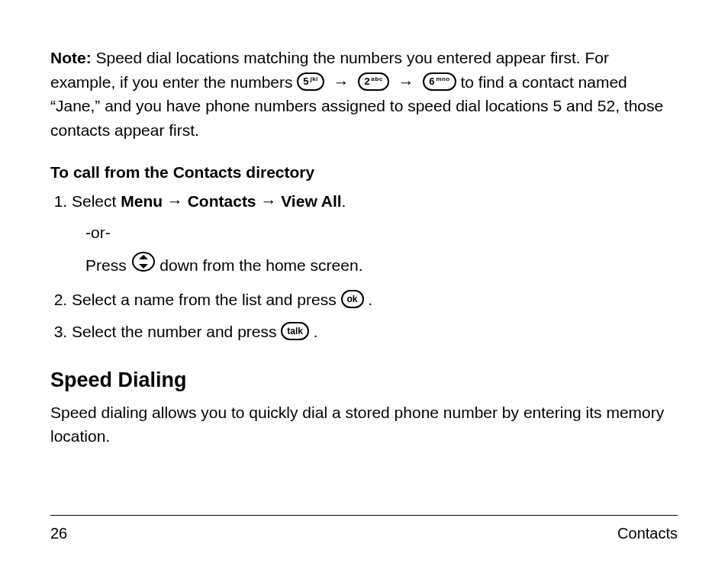 This screenshot has height=563, width=728. Describe the element at coordinates (364, 380) in the screenshot. I see `section-heading-speed-dialing: Speed Dialing` at that location.